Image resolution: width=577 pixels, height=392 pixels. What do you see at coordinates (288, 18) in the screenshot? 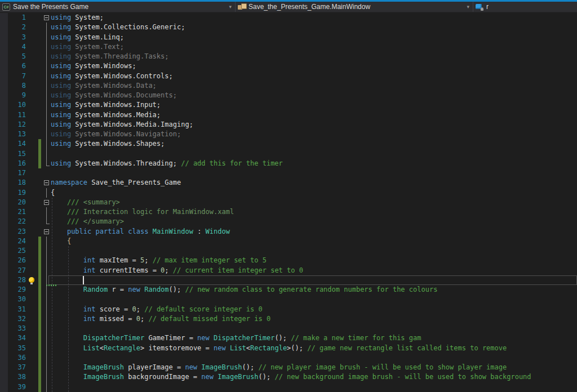
I see `code-line: 1using System;` at bounding box center [288, 18].